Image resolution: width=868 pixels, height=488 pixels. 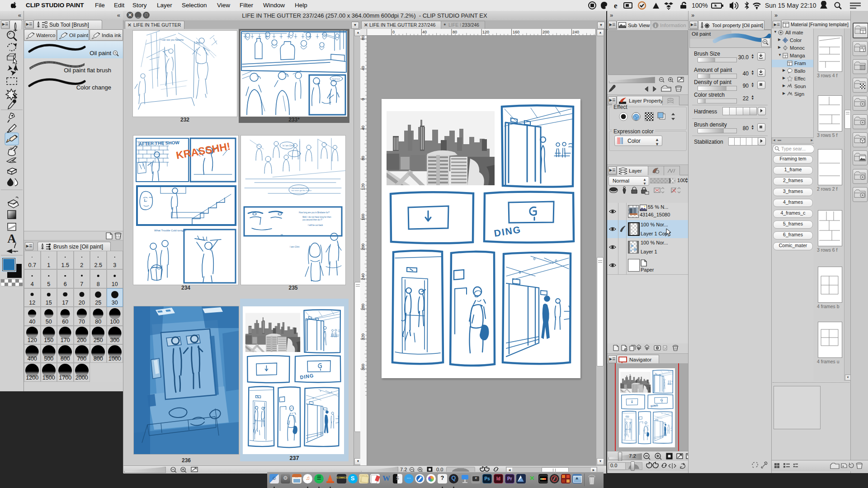 I want to click on svg-text: I am Clint, so click(x=295, y=247).